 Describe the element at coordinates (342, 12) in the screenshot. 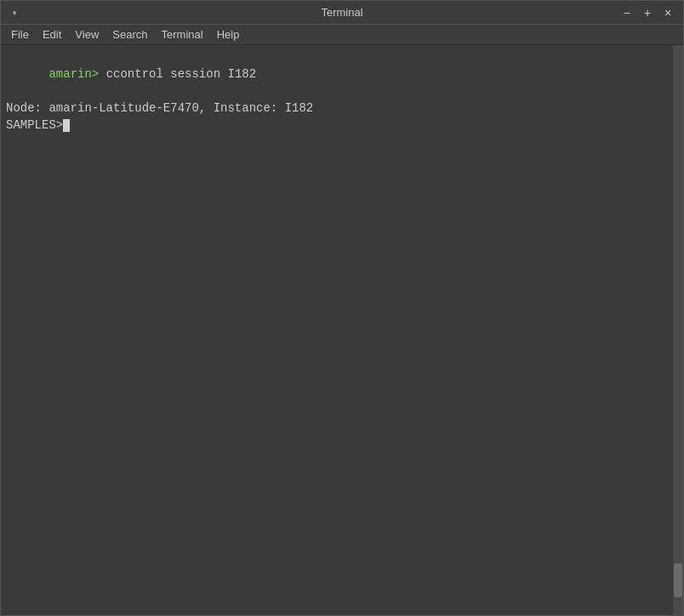

I see `window-title: Terminal` at that location.